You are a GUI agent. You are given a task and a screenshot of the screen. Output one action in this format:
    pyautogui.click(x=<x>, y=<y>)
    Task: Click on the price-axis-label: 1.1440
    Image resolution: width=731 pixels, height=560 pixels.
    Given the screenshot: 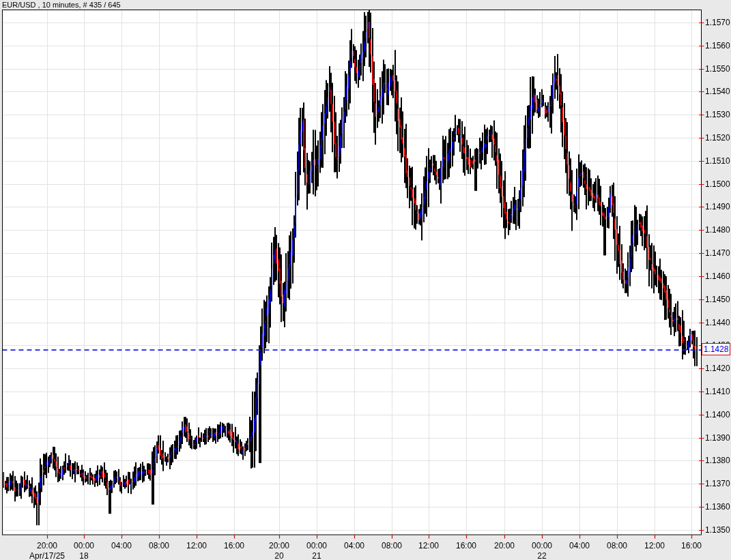 What is the action you would take?
    pyautogui.click(x=718, y=323)
    